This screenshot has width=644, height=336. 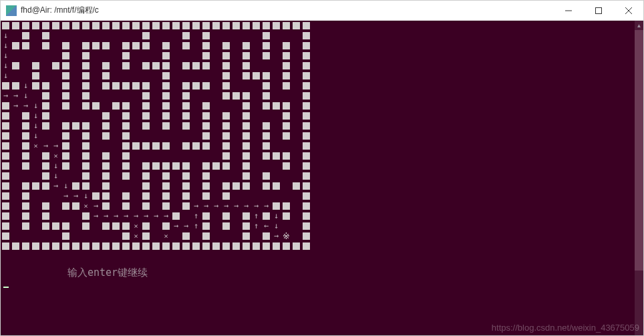 What do you see at coordinates (86, 206) in the screenshot?
I see `visited-mark: ×` at bounding box center [86, 206].